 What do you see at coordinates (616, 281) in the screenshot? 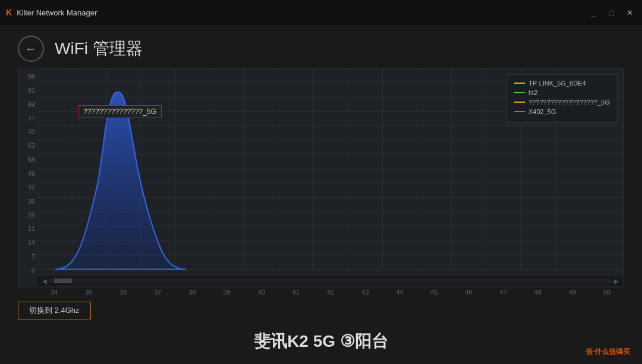
I see `scroll-right-button: ▶` at bounding box center [616, 281].